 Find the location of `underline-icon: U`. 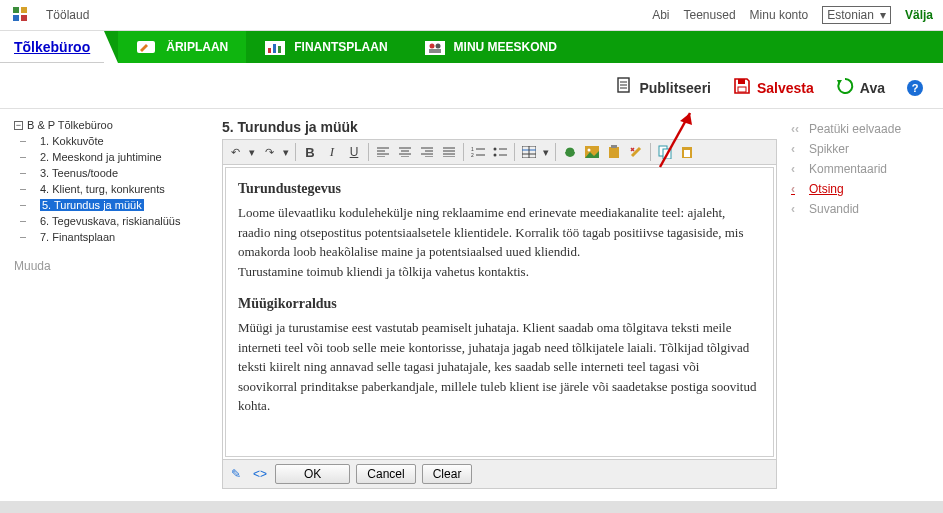

underline-icon: U is located at coordinates (354, 152).